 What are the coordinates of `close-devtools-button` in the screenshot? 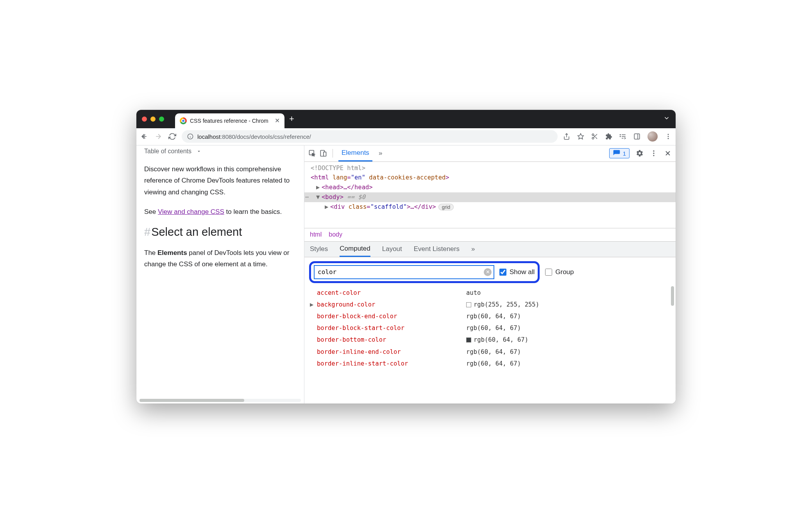 It's located at (668, 153).